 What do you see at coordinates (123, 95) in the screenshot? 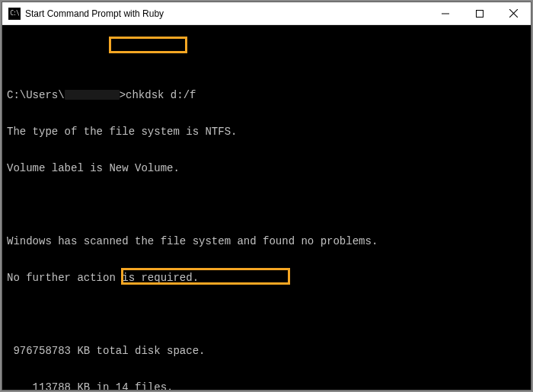
I see `prompt-caret: >` at bounding box center [123, 95].